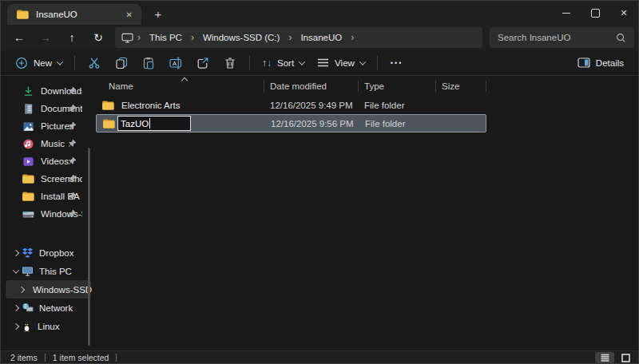  I want to click on large-icons-view-button, so click(625, 358).